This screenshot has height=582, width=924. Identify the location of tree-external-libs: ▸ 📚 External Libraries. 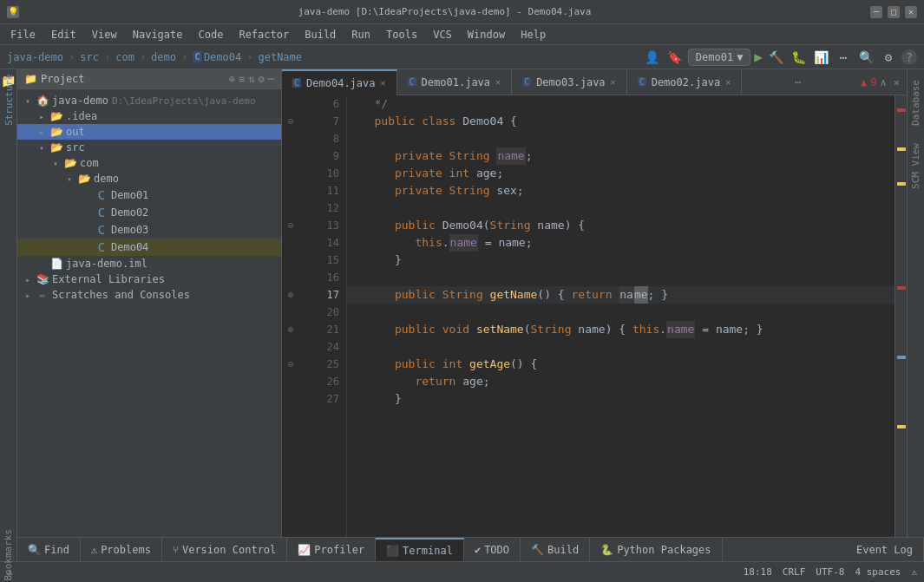
(149, 279).